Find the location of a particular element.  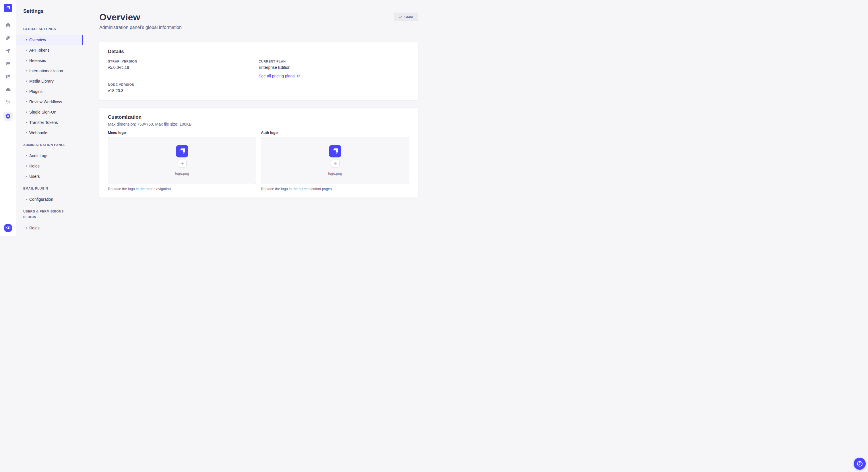

subnav-item-review-workflows: Review Workflows is located at coordinates (50, 102).